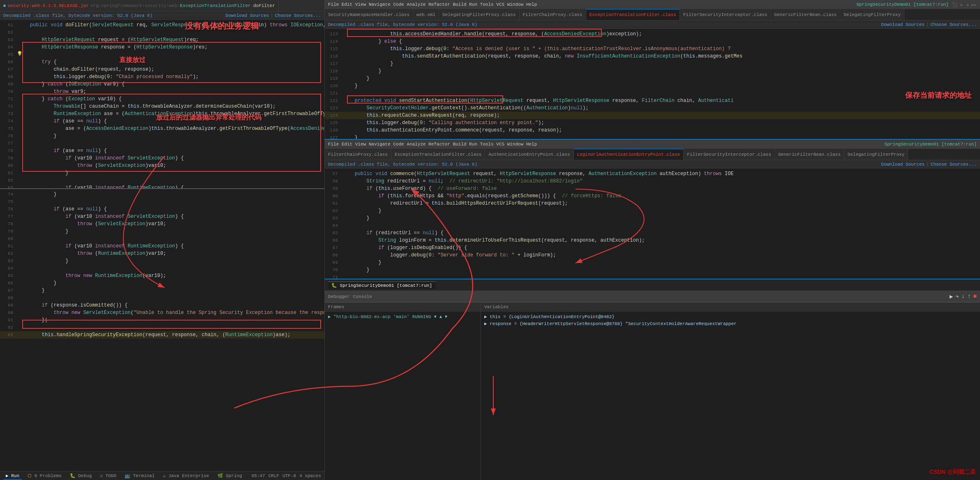 The width and height of the screenshot is (980, 480). What do you see at coordinates (652, 5) in the screenshot?
I see `menu-bar-top: File Edit View Navigate Code Analyze Ref…` at bounding box center [652, 5].